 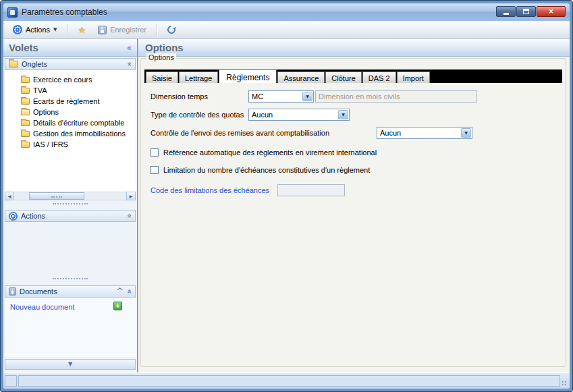 What do you see at coordinates (343, 78) in the screenshot?
I see `tab-label: Clôture` at bounding box center [343, 78].